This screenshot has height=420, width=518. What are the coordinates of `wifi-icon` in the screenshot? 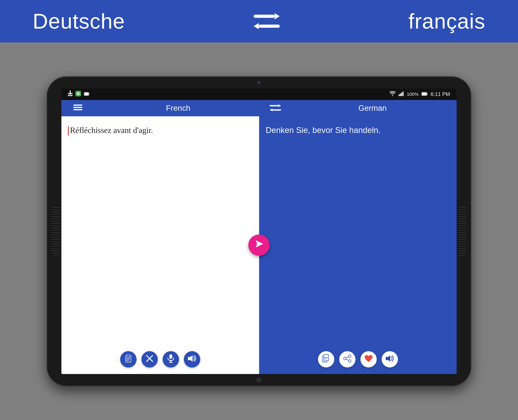 It's located at (393, 94).